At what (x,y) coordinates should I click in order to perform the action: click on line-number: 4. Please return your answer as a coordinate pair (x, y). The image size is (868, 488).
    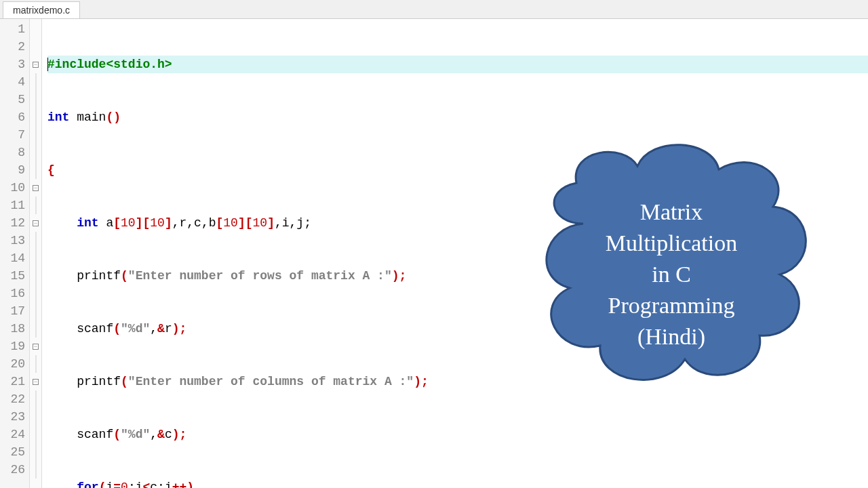
    Looking at the image, I should click on (15, 82).